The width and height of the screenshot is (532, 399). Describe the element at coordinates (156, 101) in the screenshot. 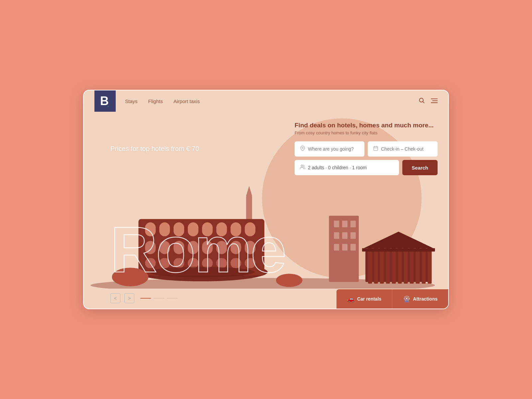

I see `nav-flights: Flights` at that location.